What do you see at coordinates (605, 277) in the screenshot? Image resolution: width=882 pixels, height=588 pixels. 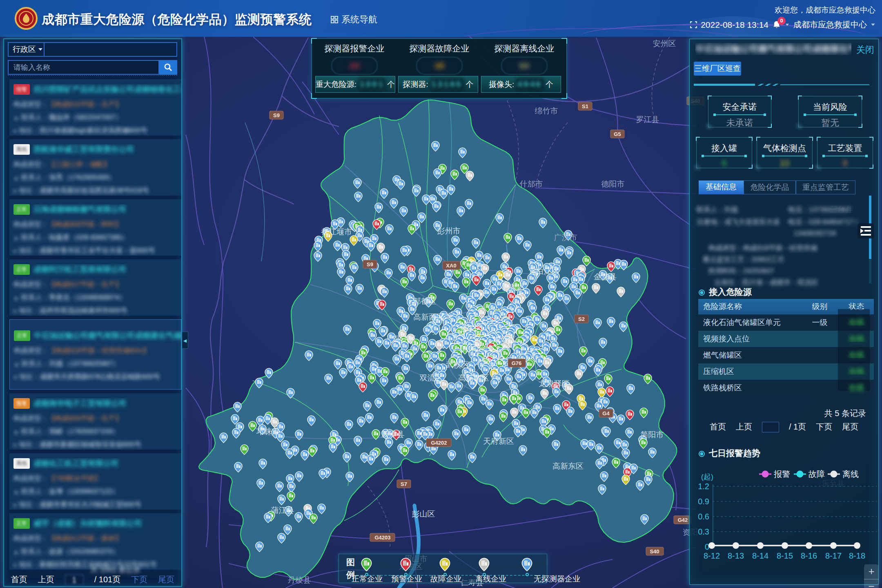 I see `svg-text: 金堂县` at bounding box center [605, 277].